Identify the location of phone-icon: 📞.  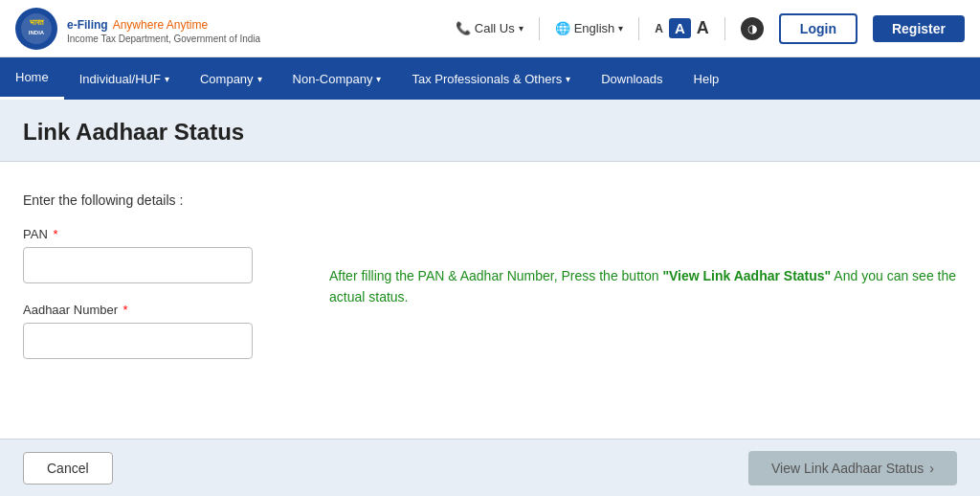
(463, 29).